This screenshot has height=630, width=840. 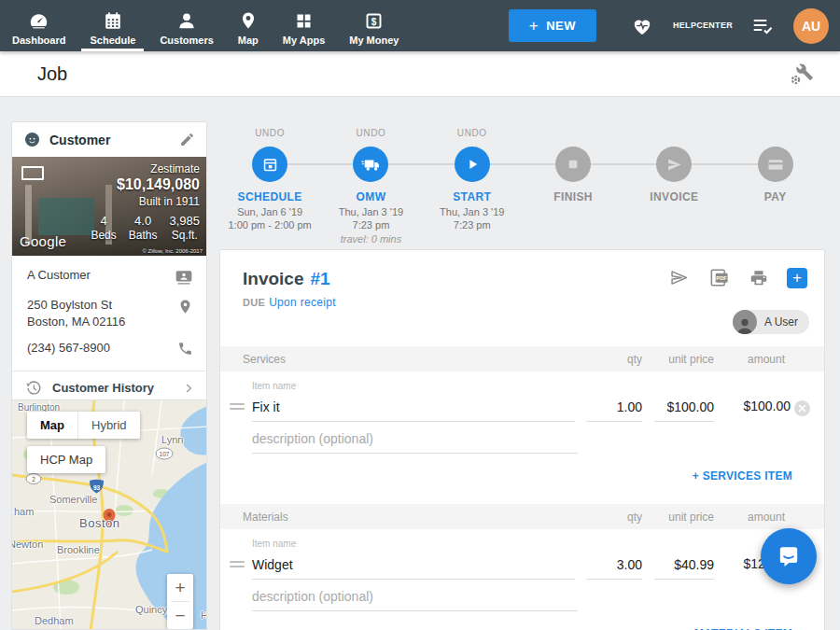 What do you see at coordinates (109, 515) in the screenshot?
I see `map-widget: 93 107 2 Burlington Lynn Somerville ham …` at bounding box center [109, 515].